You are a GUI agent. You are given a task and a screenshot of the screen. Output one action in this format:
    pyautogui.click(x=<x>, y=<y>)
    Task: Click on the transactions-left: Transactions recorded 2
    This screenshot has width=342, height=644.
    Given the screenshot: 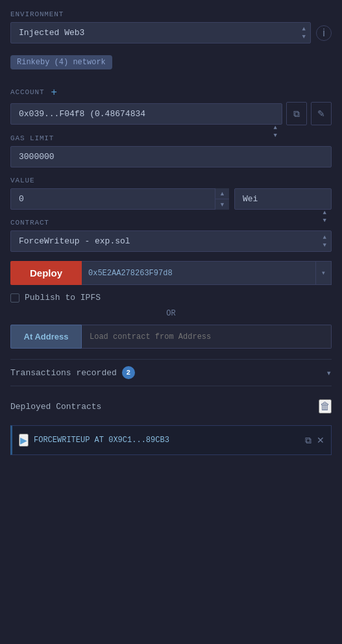 What is the action you would take?
    pyautogui.click(x=73, y=373)
    